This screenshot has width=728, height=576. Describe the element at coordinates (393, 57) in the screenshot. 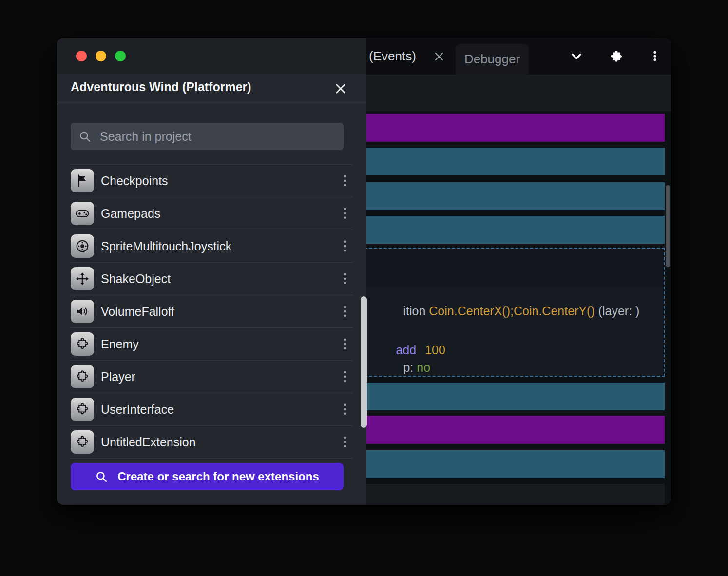

I see `tab-events: (Events)` at that location.